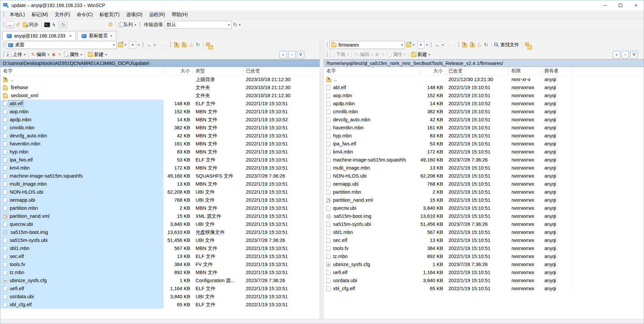 The image size is (644, 324). Describe the element at coordinates (157, 15) in the screenshot. I see `menu-item: 远程(R)` at that location.